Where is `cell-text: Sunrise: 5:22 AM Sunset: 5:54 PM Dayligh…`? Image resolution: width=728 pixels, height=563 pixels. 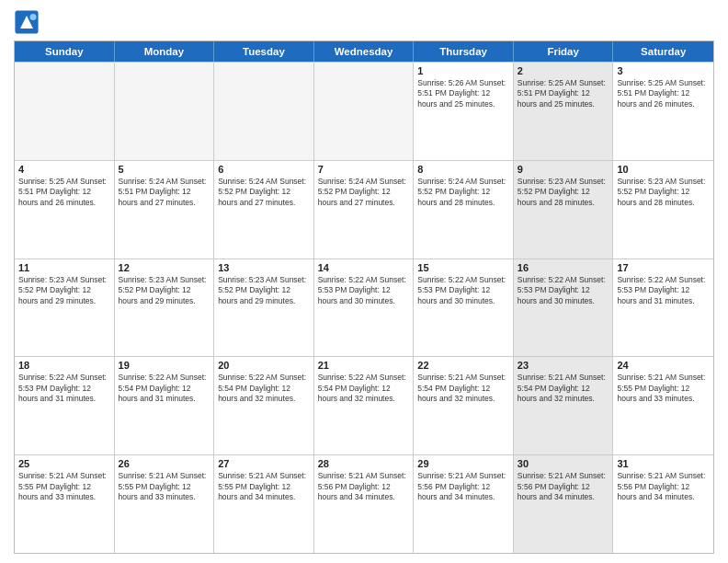 cell-text: Sunrise: 5:22 AM Sunset: 5:54 PM Dayligh… is located at coordinates (364, 388).